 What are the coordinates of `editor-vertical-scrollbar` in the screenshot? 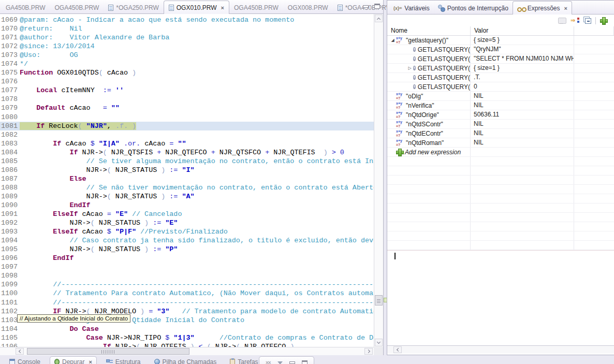 It's located at (378, 180).